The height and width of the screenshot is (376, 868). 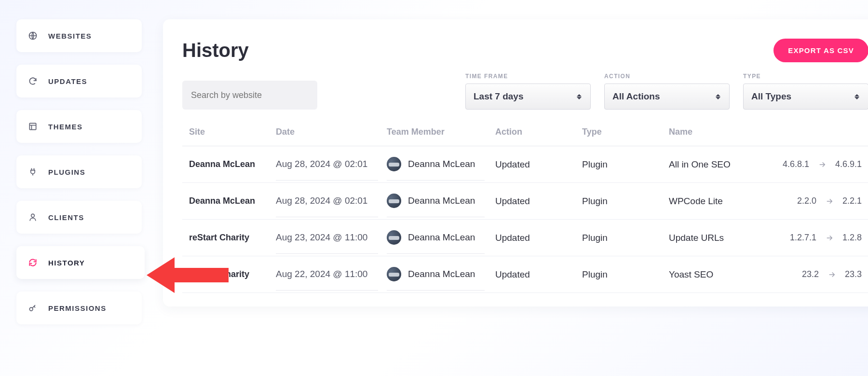 I want to click on action-select: All Actions, so click(x=667, y=97).